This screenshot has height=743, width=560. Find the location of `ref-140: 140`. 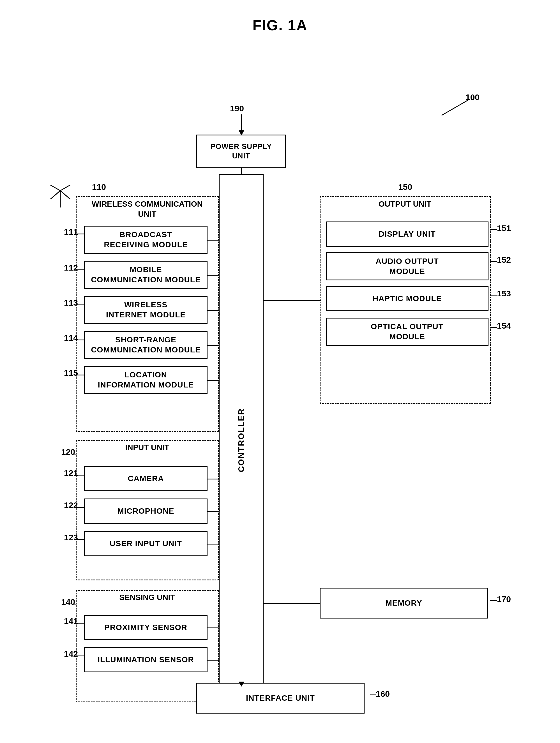

ref-140: 140 is located at coordinates (68, 602).